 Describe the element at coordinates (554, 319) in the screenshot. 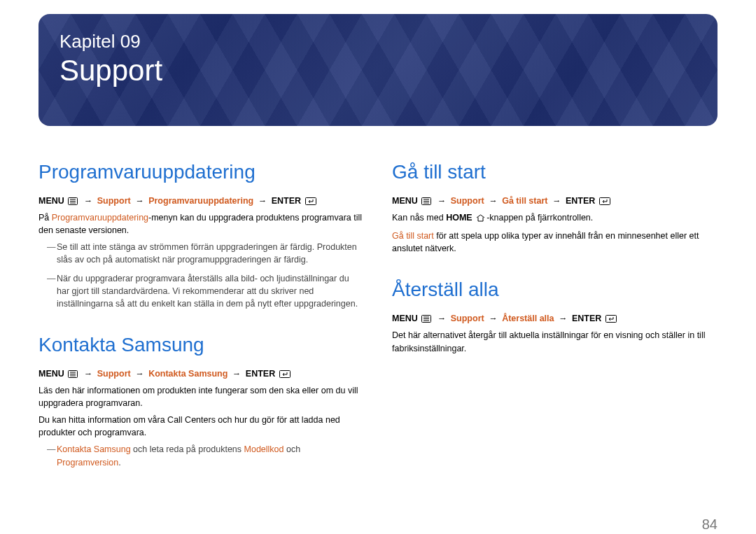

I see `menu-path-aterstall-alla: MENU → Support → Återställ alla → ENTER` at that location.